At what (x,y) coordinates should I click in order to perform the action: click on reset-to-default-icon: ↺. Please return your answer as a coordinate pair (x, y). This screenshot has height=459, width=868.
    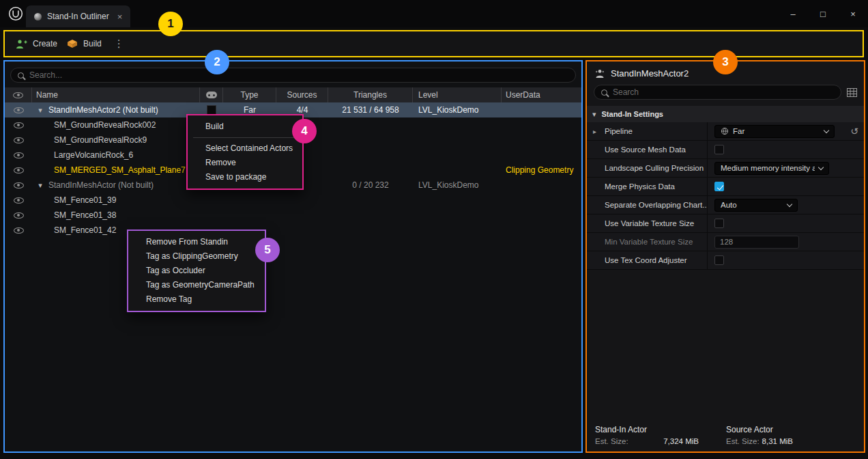
    Looking at the image, I should click on (854, 131).